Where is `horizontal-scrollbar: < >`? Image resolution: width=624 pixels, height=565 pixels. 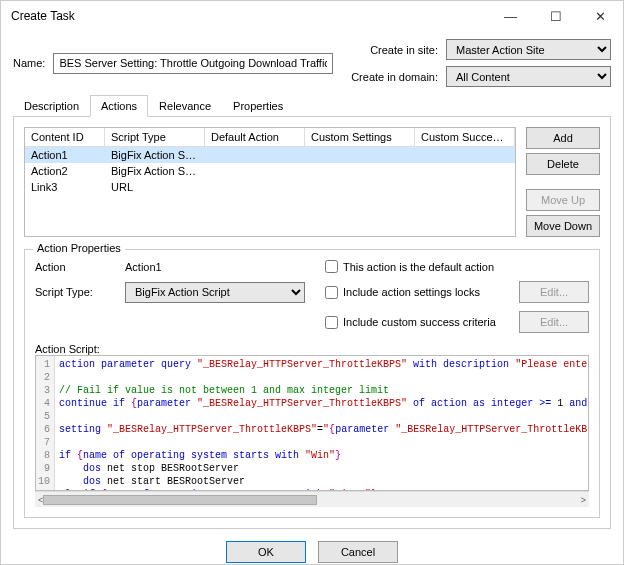
horizontal-scrollbar: < > is located at coordinates (312, 499).